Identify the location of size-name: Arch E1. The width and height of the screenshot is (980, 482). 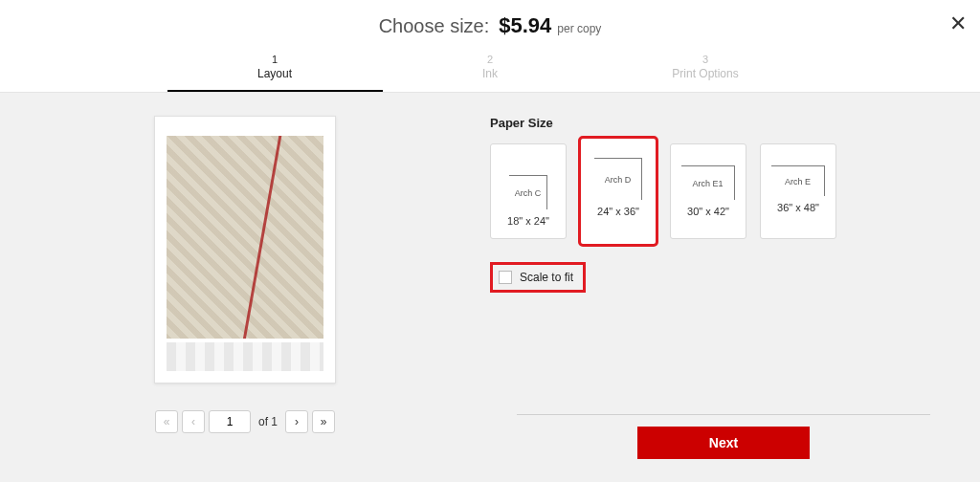
(707, 184).